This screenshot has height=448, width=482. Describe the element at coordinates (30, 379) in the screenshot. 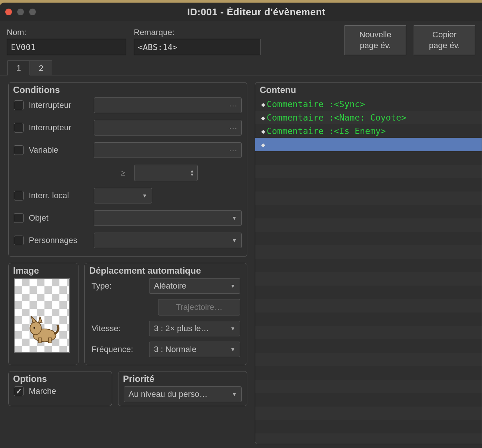

I see `options-title: Options` at that location.